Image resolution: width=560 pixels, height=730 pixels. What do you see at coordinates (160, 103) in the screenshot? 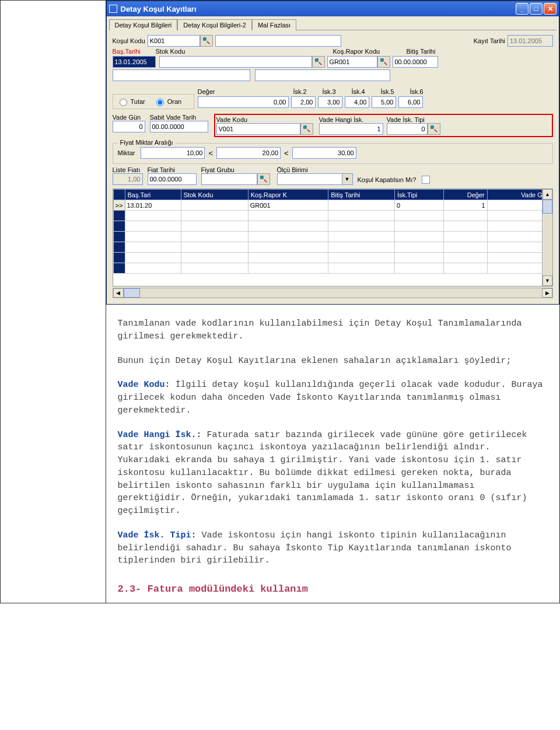
I see `radio-oran-input` at bounding box center [160, 103].